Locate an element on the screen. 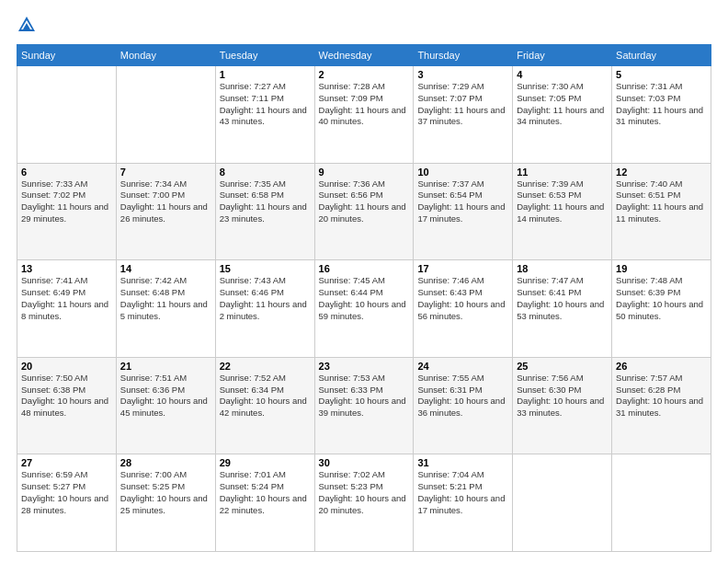 Image resolution: width=728 pixels, height=563 pixels. day-number: 26 is located at coordinates (662, 366).